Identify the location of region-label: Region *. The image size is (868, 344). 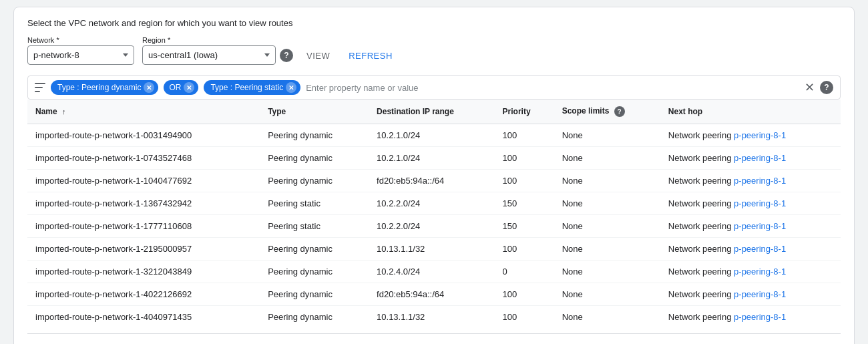
(218, 40).